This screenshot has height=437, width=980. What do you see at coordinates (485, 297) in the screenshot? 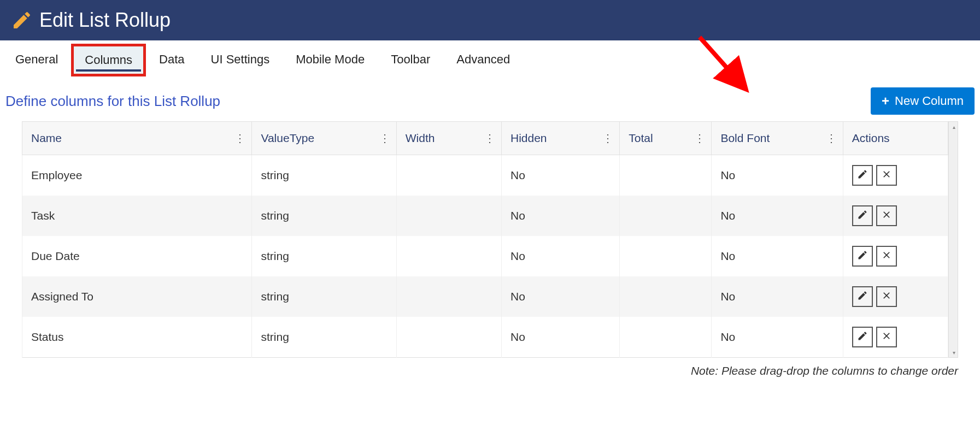
I see `table-row: Assigned TostringNoNo` at bounding box center [485, 297].